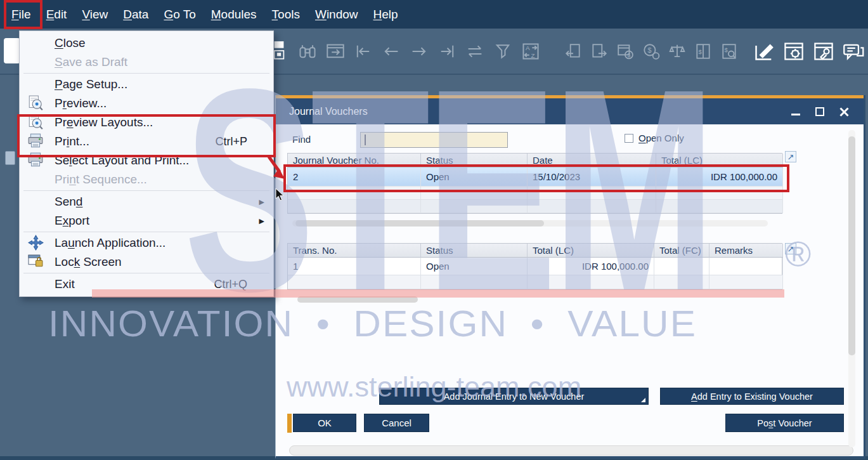 This screenshot has height=460, width=868. I want to click on menu-item-label: Preview Layouts..., so click(104, 122).